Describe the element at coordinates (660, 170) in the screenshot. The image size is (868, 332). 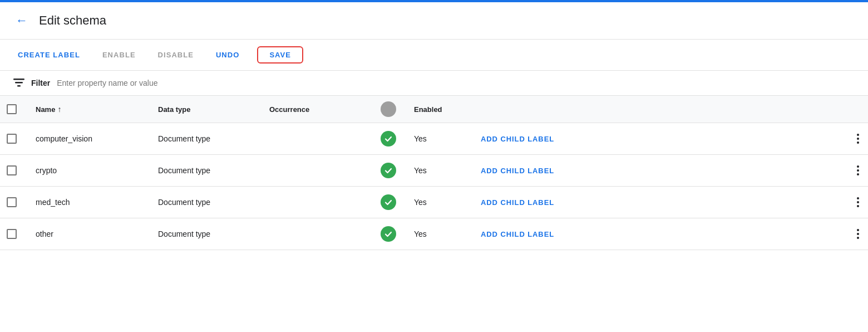
I see `row-action-1: ADD CHILD LABEL` at that location.